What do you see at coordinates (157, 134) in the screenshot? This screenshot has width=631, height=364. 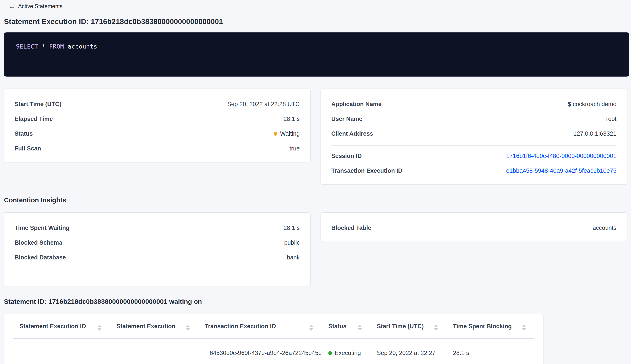 I see `info-row-status: Status Waiting` at bounding box center [157, 134].